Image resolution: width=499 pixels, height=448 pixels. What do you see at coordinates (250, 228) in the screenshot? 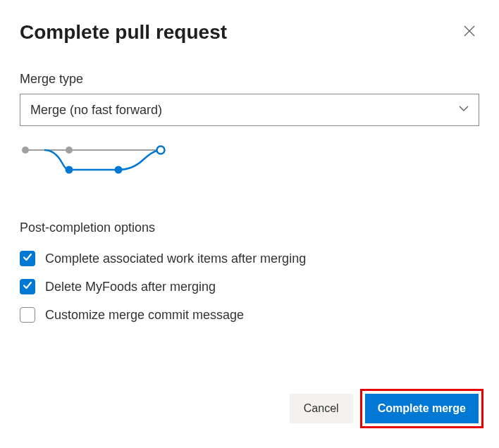
I see `post-completion-label: Post-completion options` at bounding box center [250, 228].